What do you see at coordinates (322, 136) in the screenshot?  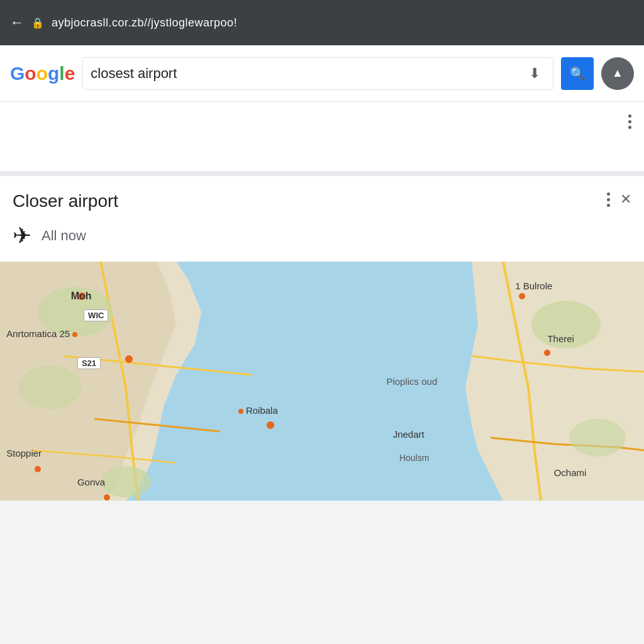 I see `gap-area` at bounding box center [322, 136].